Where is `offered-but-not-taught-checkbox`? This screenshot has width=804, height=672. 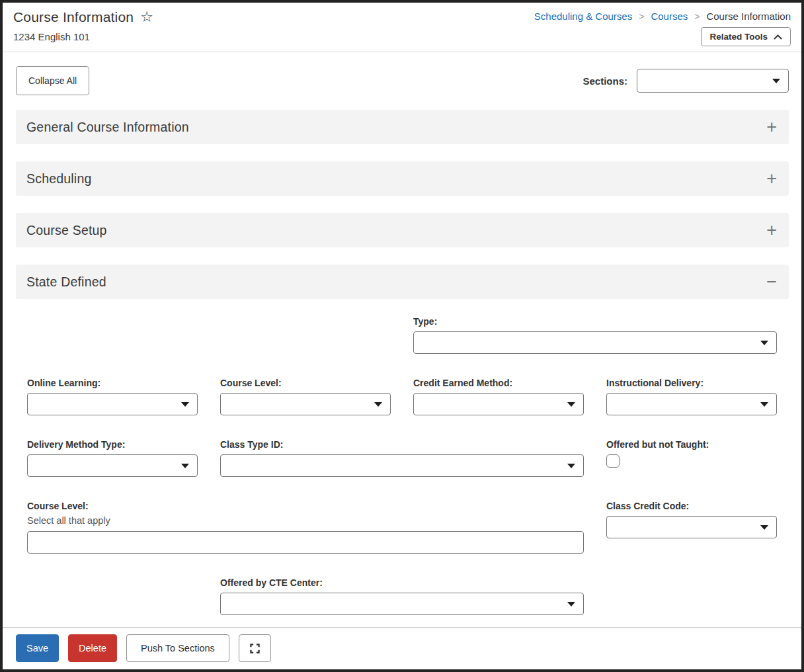 offered-but-not-taught-checkbox is located at coordinates (613, 461).